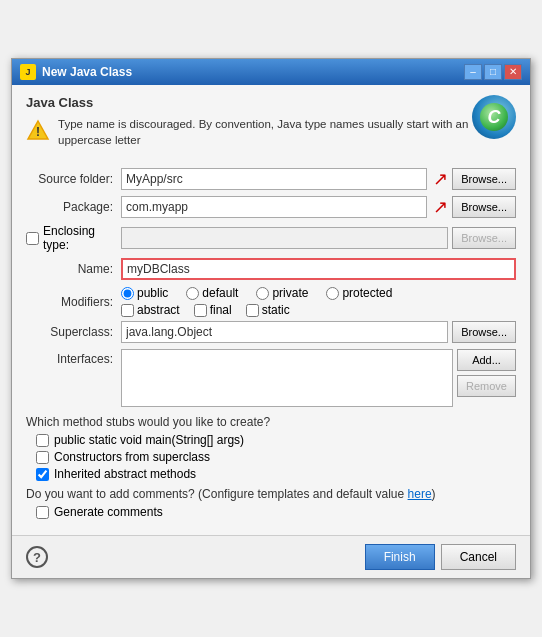 This screenshot has width=542, height=637. What do you see at coordinates (271, 207) in the screenshot?
I see `package-row: Package: ↗ Browse...` at bounding box center [271, 207].